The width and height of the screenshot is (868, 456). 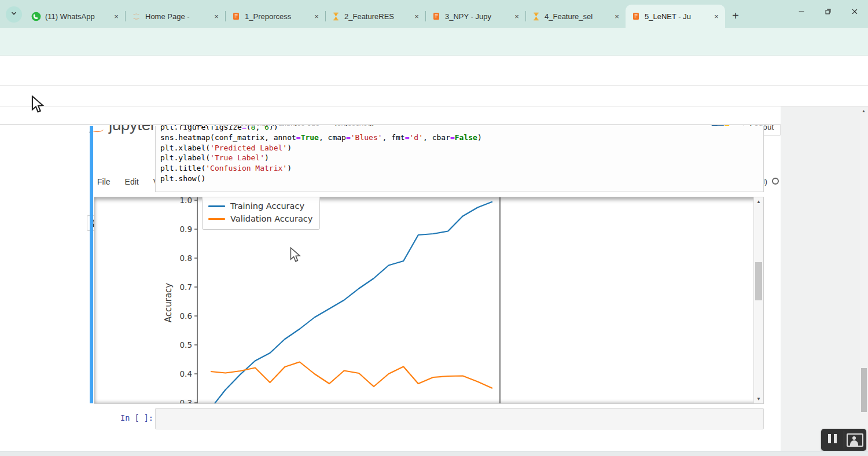 What do you see at coordinates (186, 402) in the screenshot?
I see `svg-text: 0.3` at bounding box center [186, 402].